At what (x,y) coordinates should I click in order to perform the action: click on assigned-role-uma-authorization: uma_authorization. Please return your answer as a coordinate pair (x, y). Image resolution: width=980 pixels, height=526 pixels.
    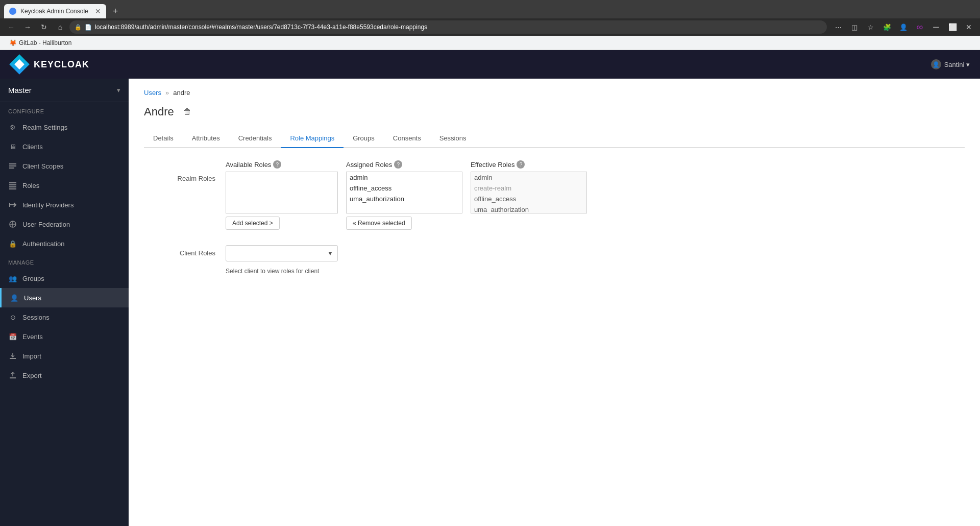
    Looking at the image, I should click on (404, 199).